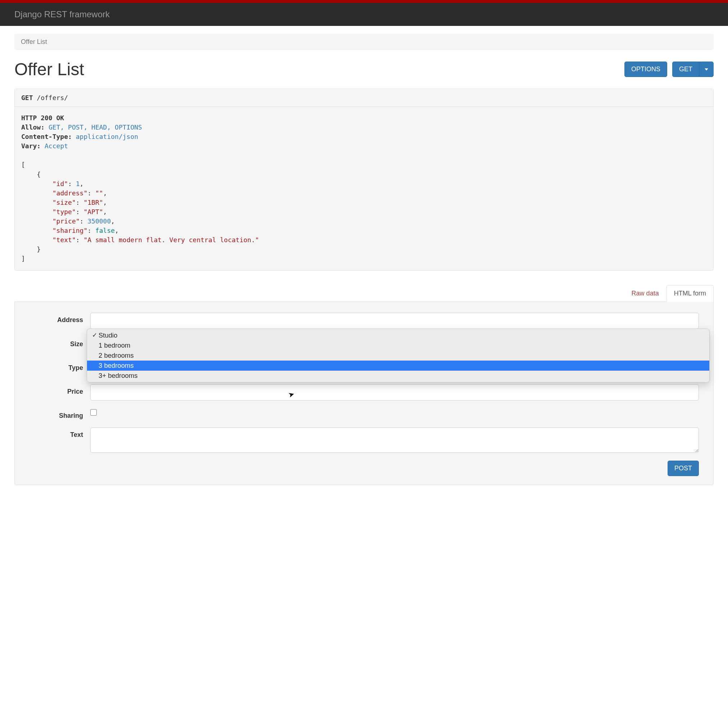 The image size is (728, 701). I want to click on option-label: 3+ bedrooms, so click(118, 375).